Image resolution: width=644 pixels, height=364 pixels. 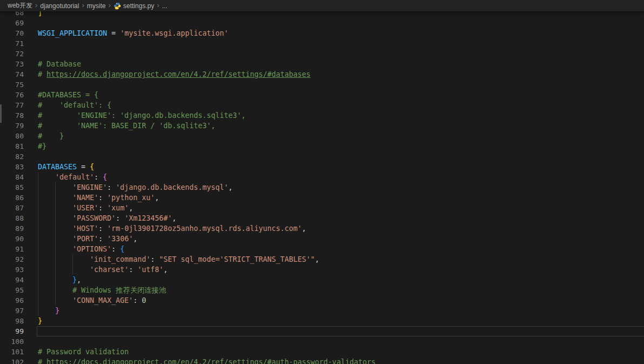 What do you see at coordinates (165, 269) in the screenshot?
I see `token-p: ,` at bounding box center [165, 269].